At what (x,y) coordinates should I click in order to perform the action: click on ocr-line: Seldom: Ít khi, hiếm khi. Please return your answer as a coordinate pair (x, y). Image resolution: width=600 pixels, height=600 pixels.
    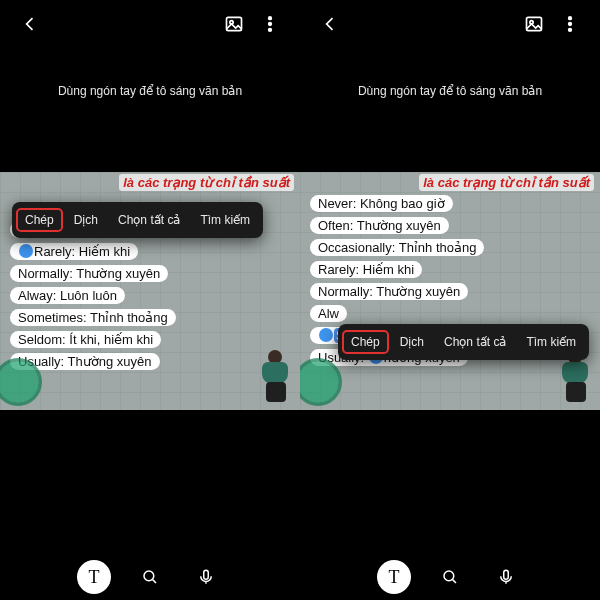
    Looking at the image, I should click on (86, 340).